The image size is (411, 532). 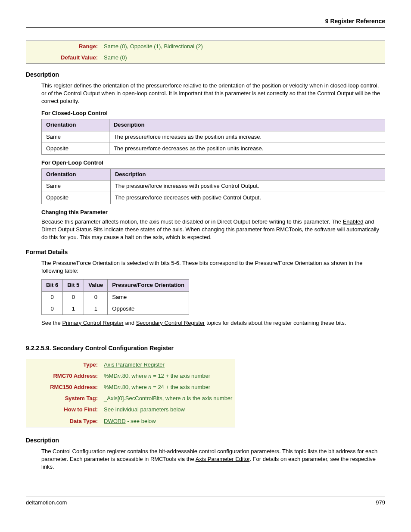 What do you see at coordinates (214, 198) in the screenshot?
I see `table-row: Opposite The pressure/force decreases wi…` at bounding box center [214, 198].